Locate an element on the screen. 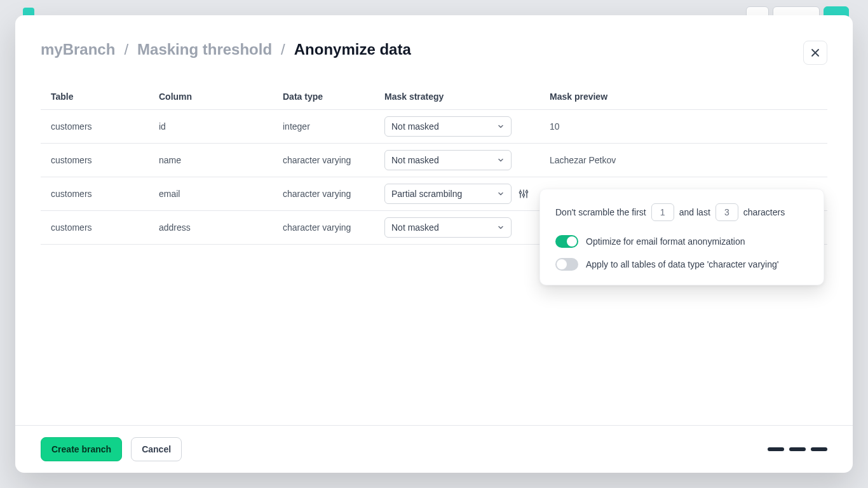  scramble-last-n-input is located at coordinates (727, 212).